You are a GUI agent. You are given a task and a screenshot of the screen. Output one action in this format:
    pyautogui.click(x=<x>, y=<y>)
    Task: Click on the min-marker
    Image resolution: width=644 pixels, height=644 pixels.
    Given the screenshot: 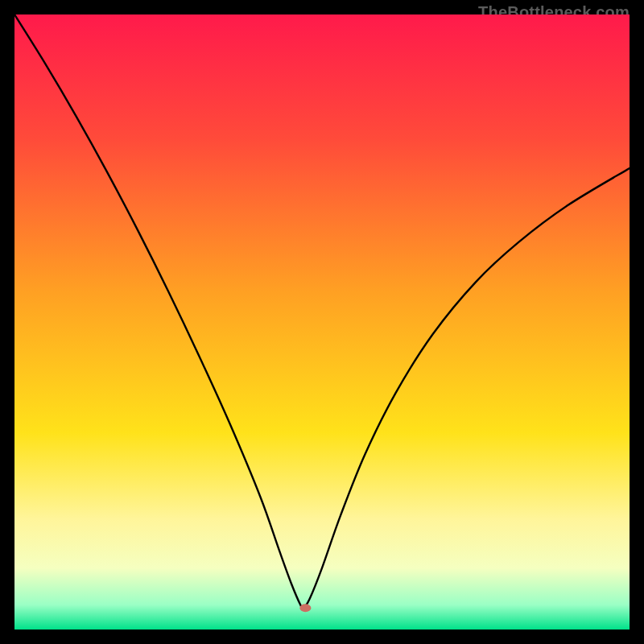 What is the action you would take?
    pyautogui.click(x=305, y=608)
    